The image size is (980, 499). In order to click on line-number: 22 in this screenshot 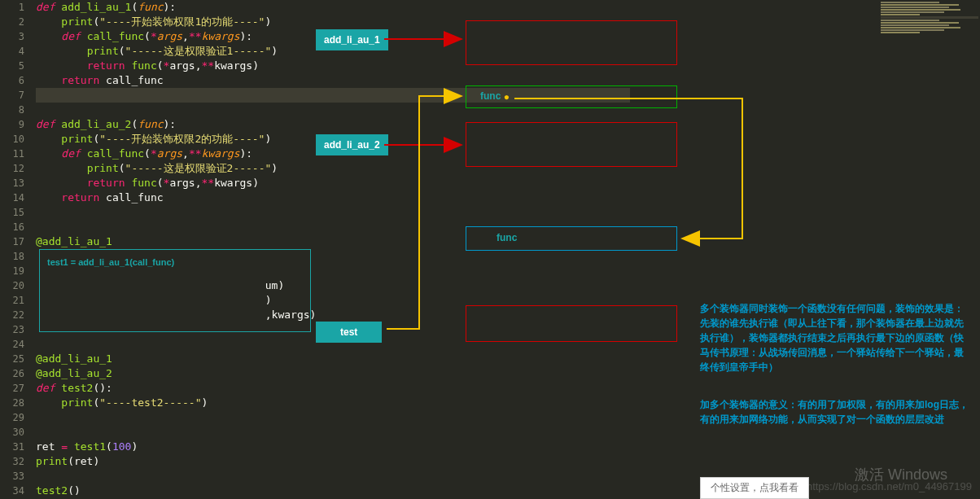, I will do `click(12, 315)`.